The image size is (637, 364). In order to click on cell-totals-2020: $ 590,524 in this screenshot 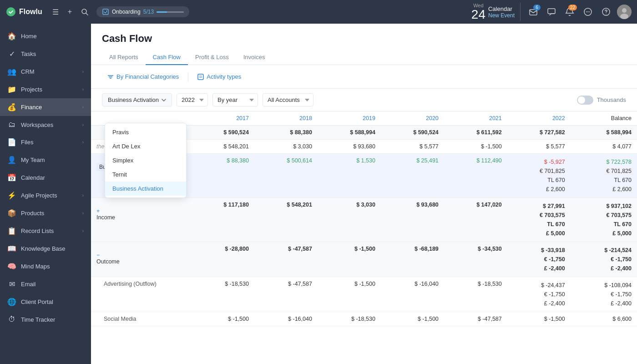, I will do `click(412, 133)`.